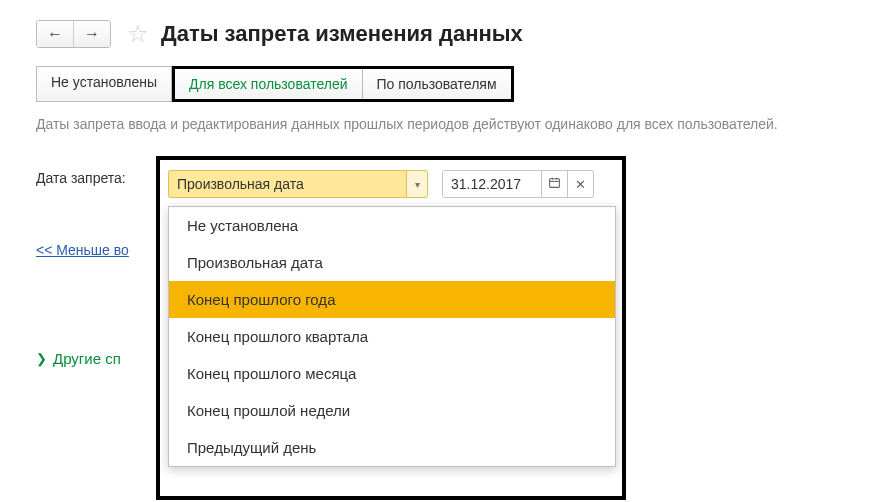 Image resolution: width=896 pixels, height=502 pixels. What do you see at coordinates (392, 300) in the screenshot?
I see `dropdown-option-selected: Конец прошлого года` at bounding box center [392, 300].